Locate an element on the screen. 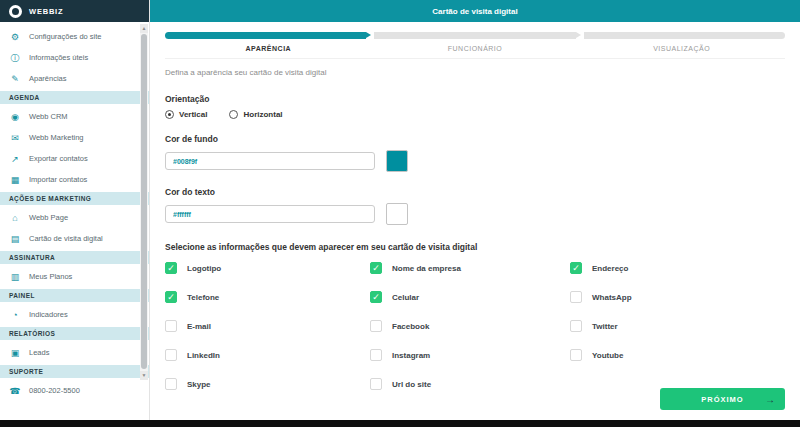 This screenshot has height=427, width=800. logo-bar: WEBBIZ is located at coordinates (74, 11).